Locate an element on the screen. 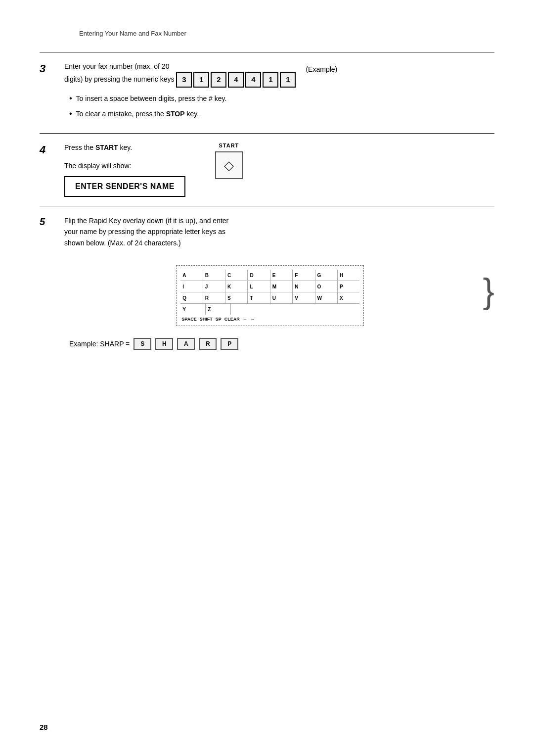 This screenshot has width=534, height=756. key-1a: 1 is located at coordinates (201, 80).